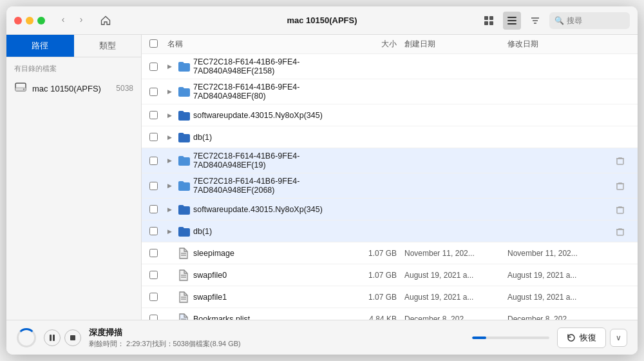  What do you see at coordinates (582, 338) in the screenshot?
I see `restore-button: 恢復` at bounding box center [582, 338].